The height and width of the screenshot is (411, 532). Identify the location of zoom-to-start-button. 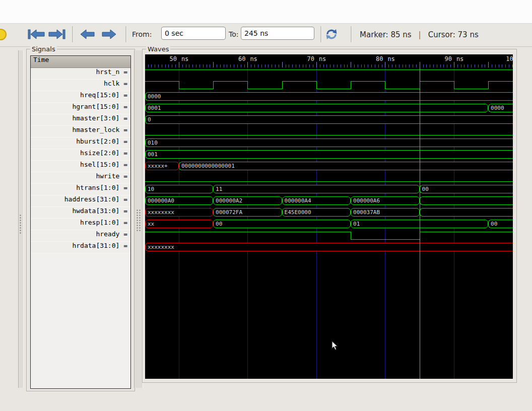
(36, 34).